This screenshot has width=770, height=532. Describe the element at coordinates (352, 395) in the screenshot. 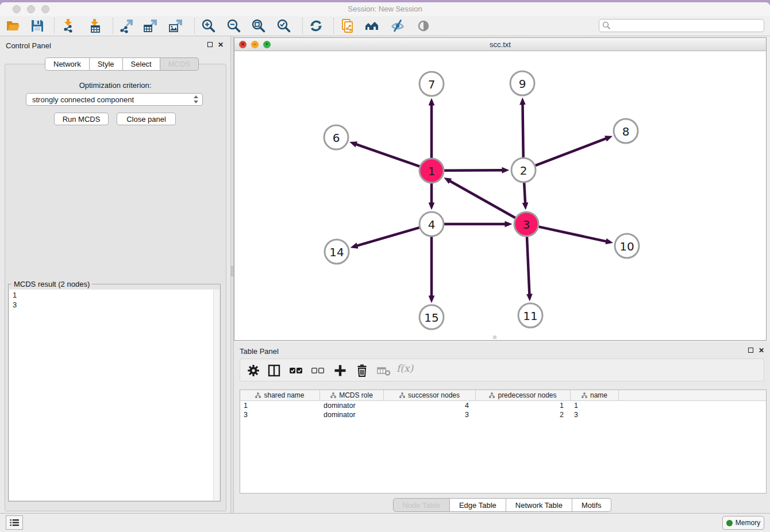

I see `column-header-mcds-role: MCDS role` at that location.